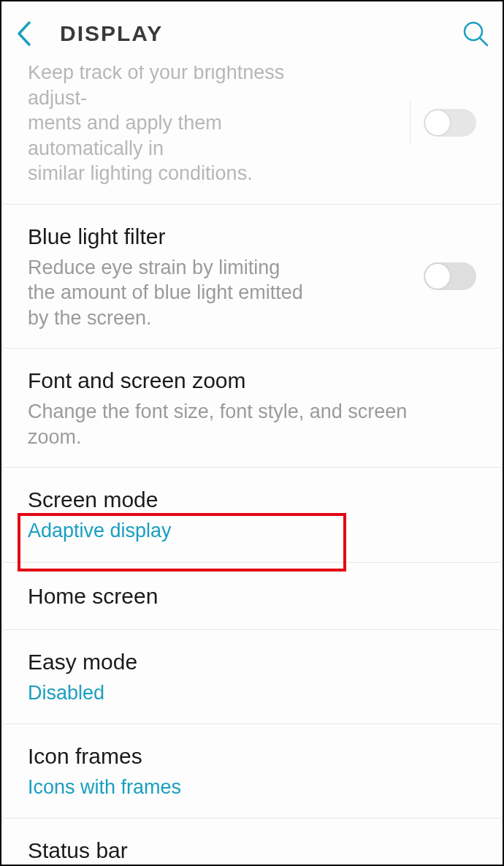  Describe the element at coordinates (411, 123) in the screenshot. I see `divider` at that location.